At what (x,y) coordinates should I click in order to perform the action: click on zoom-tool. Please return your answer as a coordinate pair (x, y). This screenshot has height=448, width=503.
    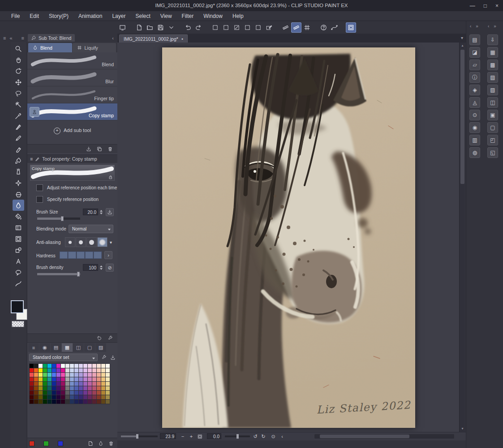
    Looking at the image, I should click on (18, 48).